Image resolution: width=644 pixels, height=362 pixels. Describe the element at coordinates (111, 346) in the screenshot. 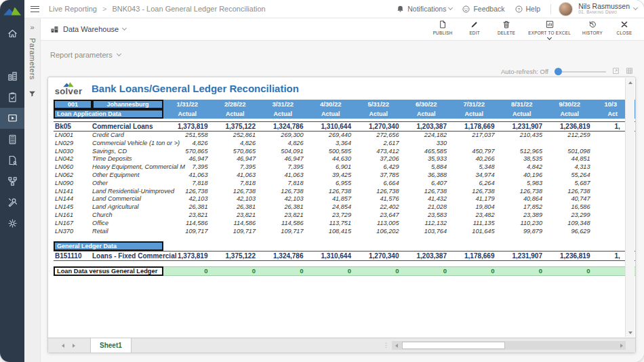

I see `sheet-tab: Sheet1` at that location.